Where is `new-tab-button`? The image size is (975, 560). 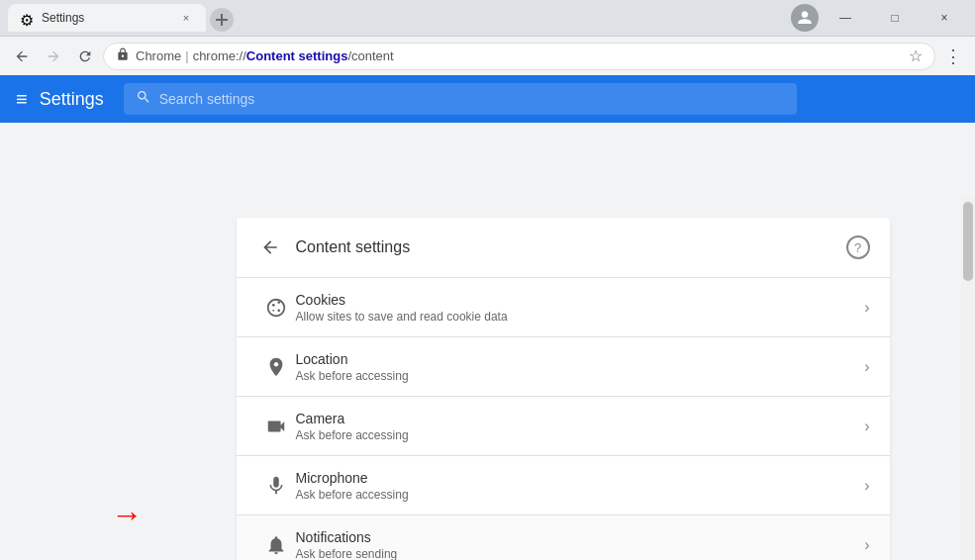 new-tab-button is located at coordinates (222, 20).